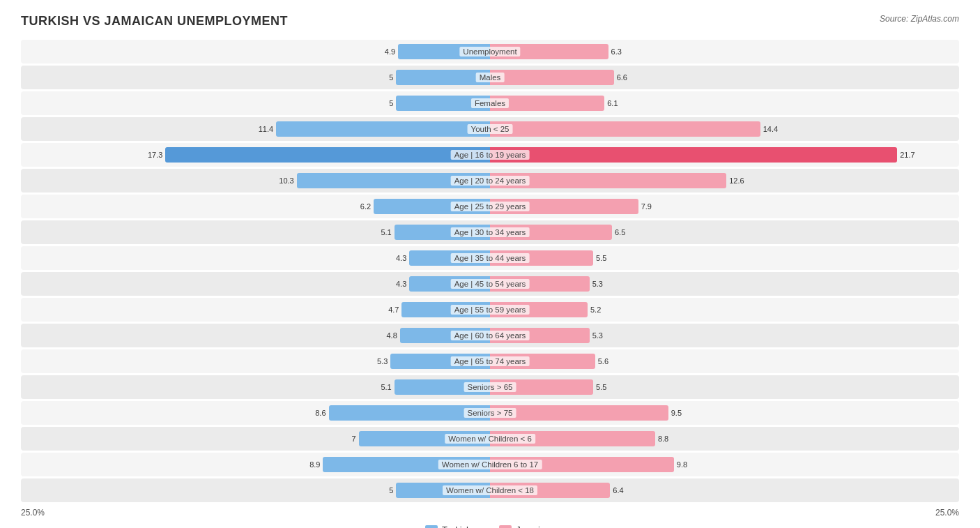 This screenshot has width=980, height=528. What do you see at coordinates (491, 310) in the screenshot?
I see `bar-label-center: Age | 55 to 59 years` at bounding box center [491, 310].